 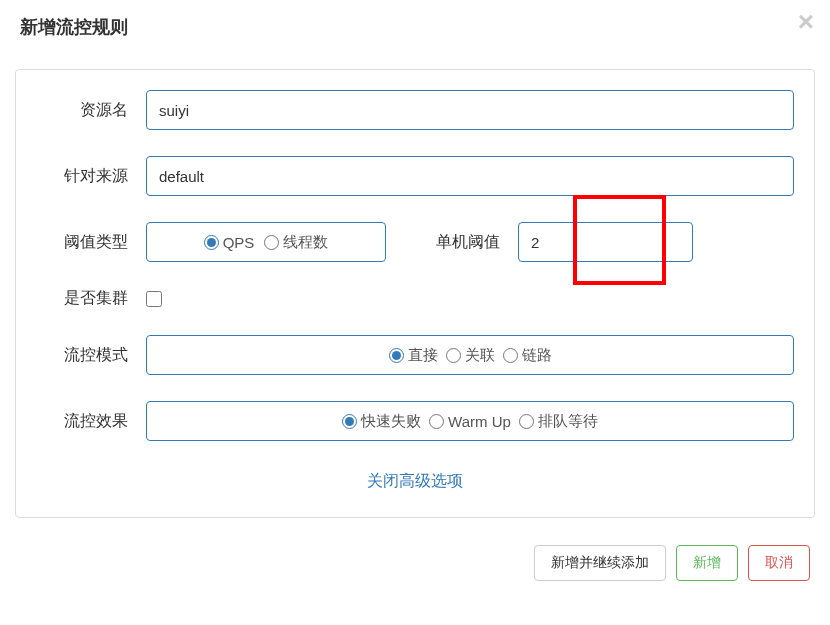 What do you see at coordinates (470, 421) in the screenshot?
I see `flow-effect-radio-group: 快速失败 Warm Up 排队等待` at bounding box center [470, 421].